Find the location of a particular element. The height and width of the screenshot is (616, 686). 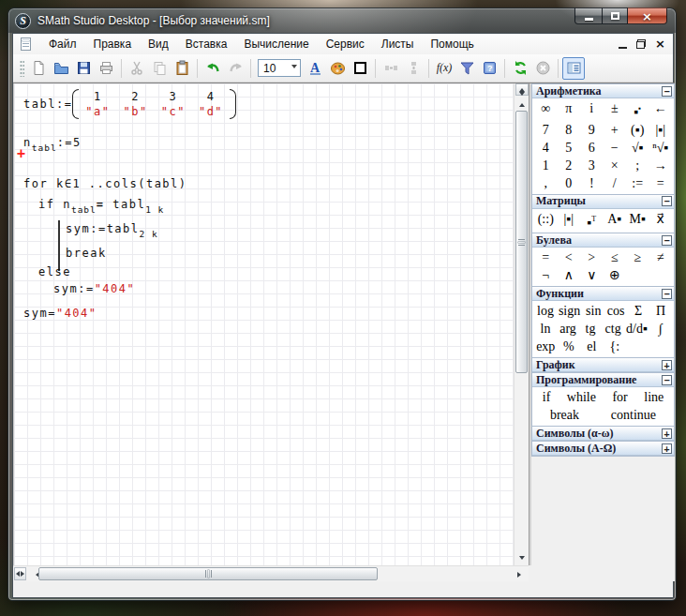

insertion-cursor: + is located at coordinates (21, 154).